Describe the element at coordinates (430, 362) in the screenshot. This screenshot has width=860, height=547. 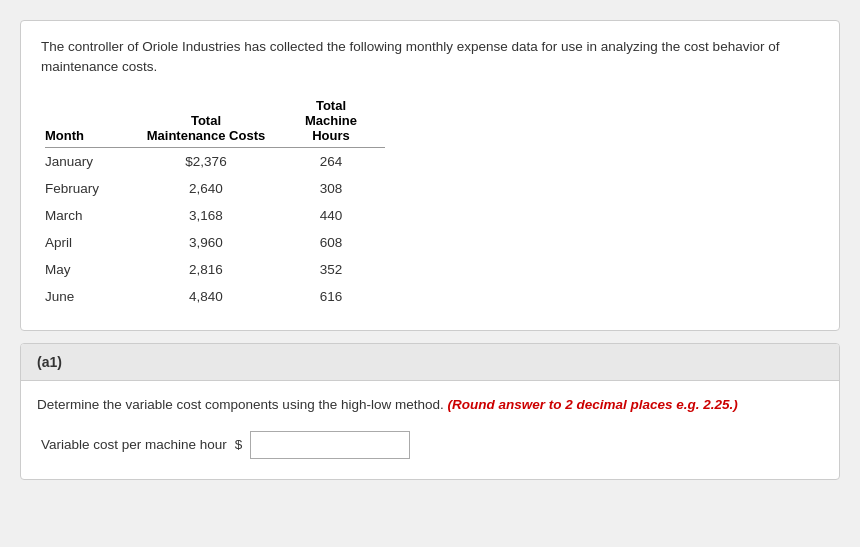
I see `section-a1-header: (a1)` at that location.